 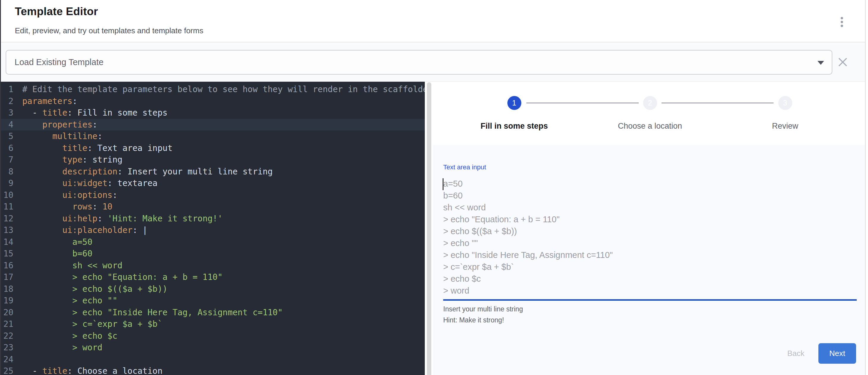 What do you see at coordinates (70, 336) in the screenshot?
I see `code-text: > echo $c` at bounding box center [70, 336].